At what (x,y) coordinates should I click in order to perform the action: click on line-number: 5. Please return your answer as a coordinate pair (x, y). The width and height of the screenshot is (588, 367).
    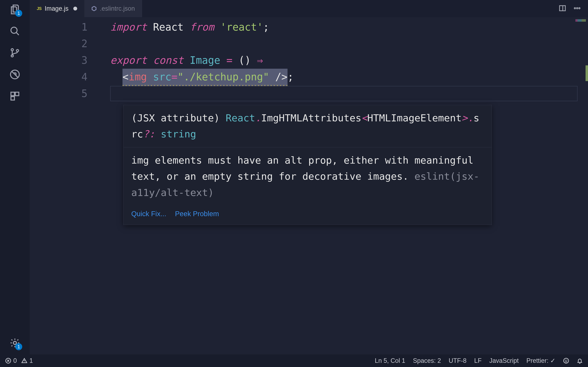
    Looking at the image, I should click on (59, 94).